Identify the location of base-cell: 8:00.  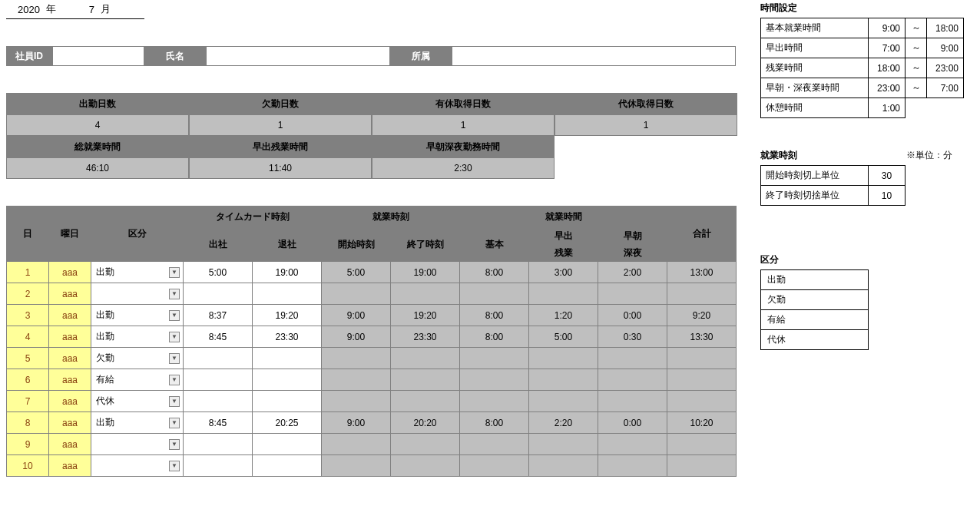
(495, 273).